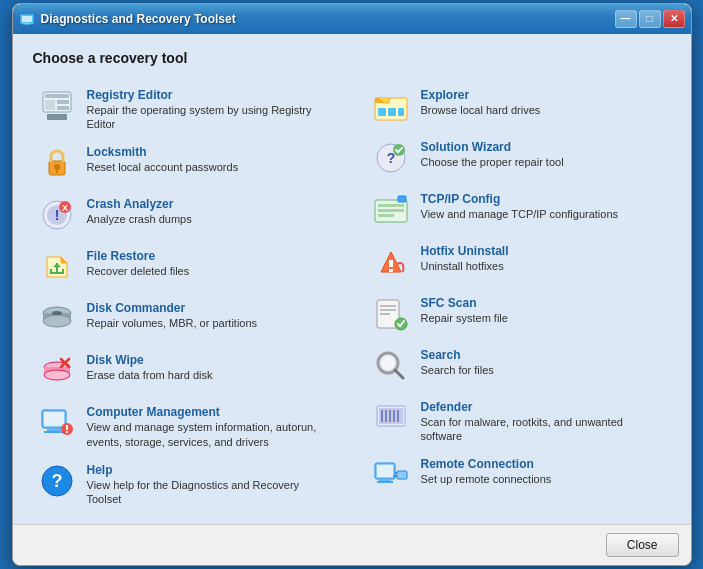 The width and height of the screenshot is (703, 569). What do you see at coordinates (391, 475) in the screenshot?
I see `remote-connection-icon` at bounding box center [391, 475].